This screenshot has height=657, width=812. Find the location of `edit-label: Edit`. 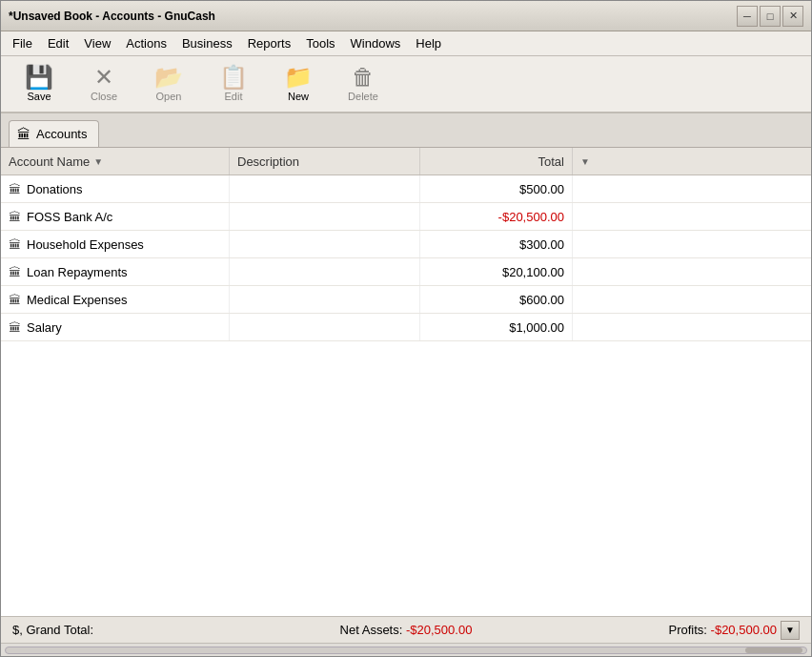

edit-label: Edit is located at coordinates (234, 96).